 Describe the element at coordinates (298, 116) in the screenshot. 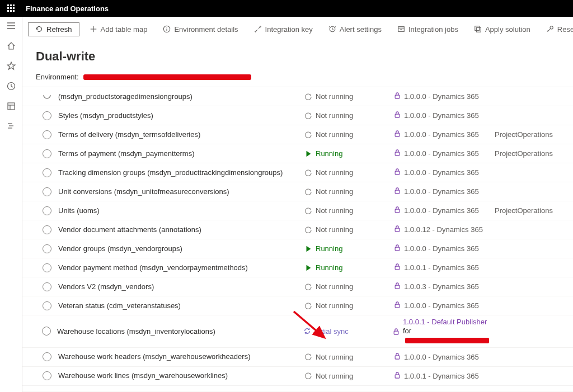

I see `table-row: Styles (msdyn_productstyles)Not running1…` at that location.